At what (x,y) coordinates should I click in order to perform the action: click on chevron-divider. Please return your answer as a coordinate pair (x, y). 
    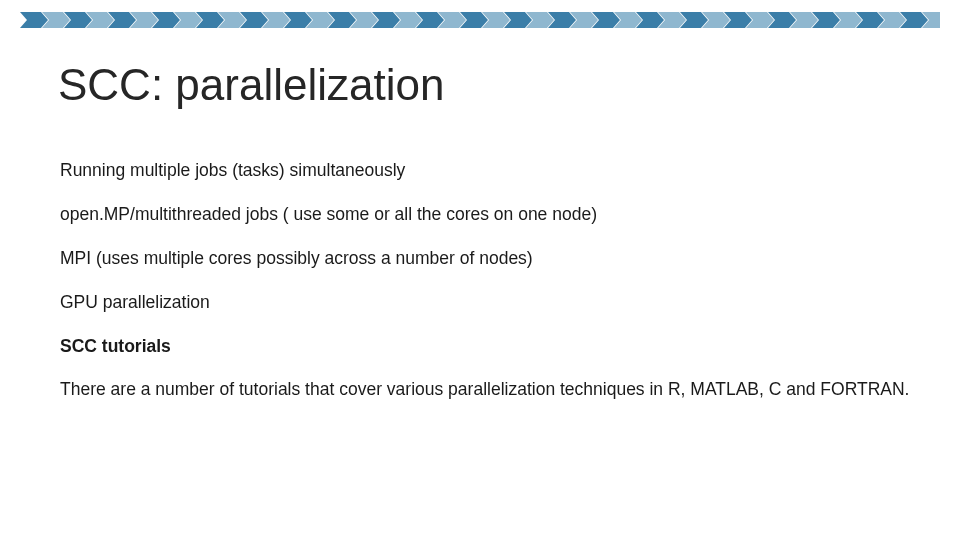
    Looking at the image, I should click on (480, 20).